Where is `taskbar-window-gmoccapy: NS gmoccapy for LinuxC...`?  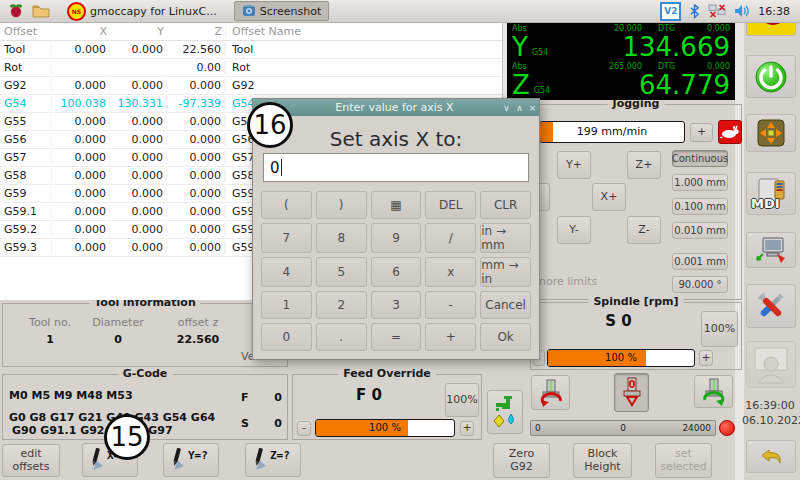 taskbar-window-gmoccapy: NS gmoccapy for LinuxC... is located at coordinates (142, 11).